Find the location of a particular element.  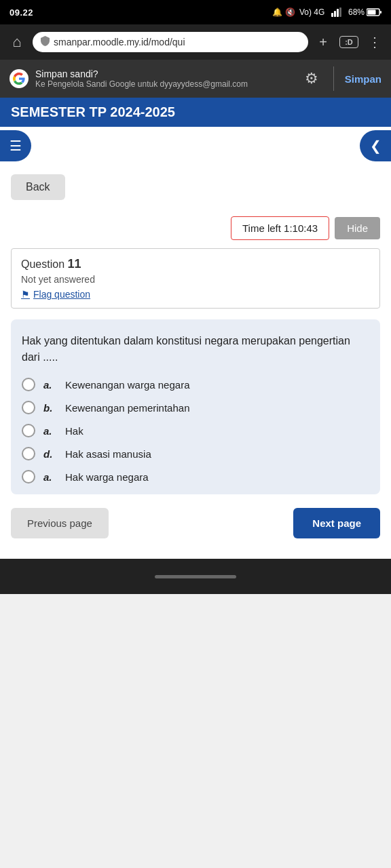

question-number: Question 11 is located at coordinates (196, 264).